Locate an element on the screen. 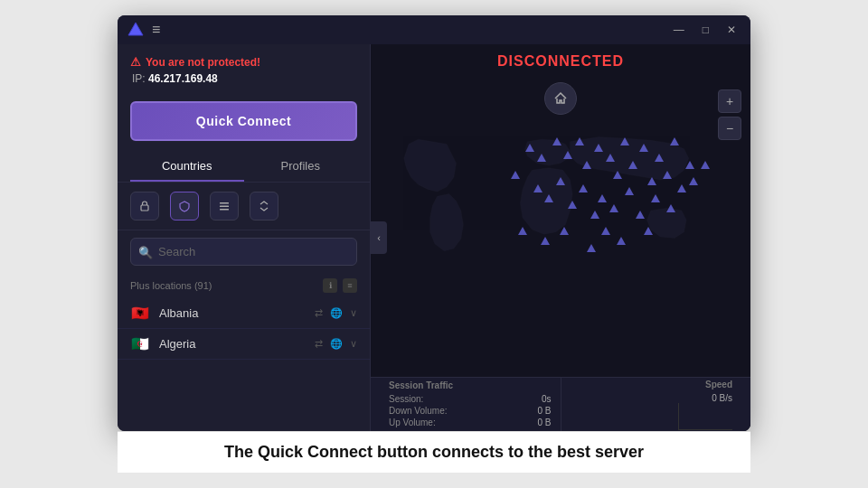 The image size is (868, 488). algeria-flag-icon: 🇩🇿 is located at coordinates (140, 343).